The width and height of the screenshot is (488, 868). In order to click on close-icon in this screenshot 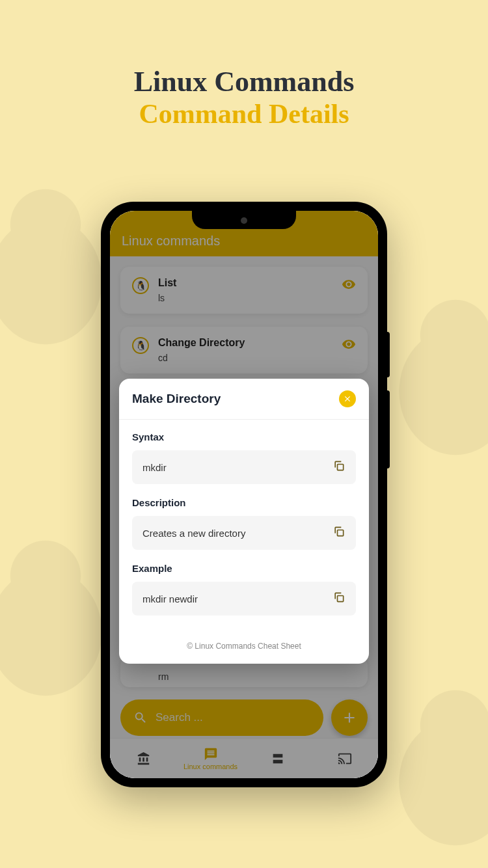, I will do `click(347, 399)`.